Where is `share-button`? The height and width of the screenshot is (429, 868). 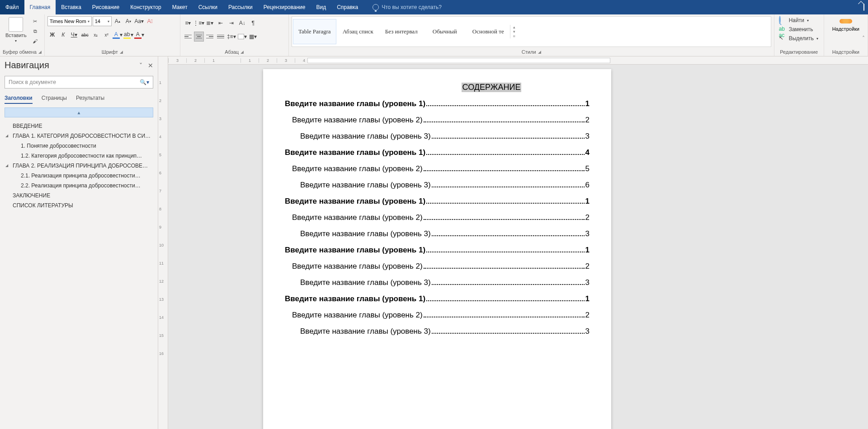
share-button is located at coordinates (864, 7).